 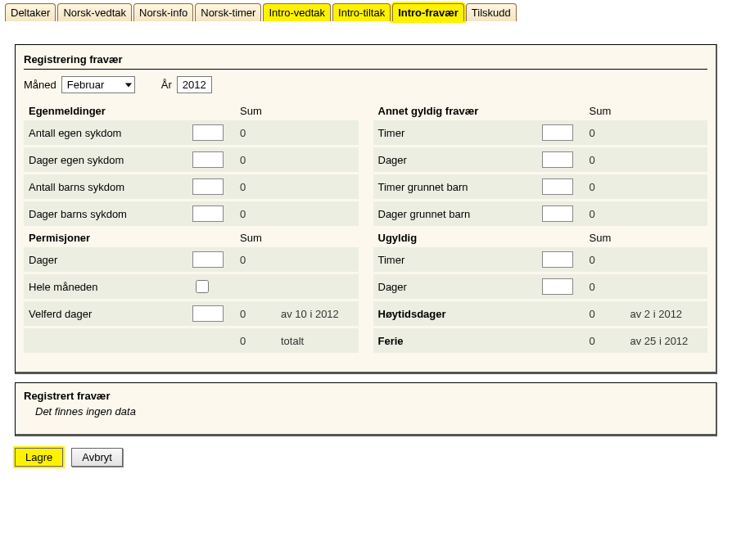 What do you see at coordinates (228, 12) in the screenshot?
I see `tab-norsk-timer: Norsk-timer` at bounding box center [228, 12].